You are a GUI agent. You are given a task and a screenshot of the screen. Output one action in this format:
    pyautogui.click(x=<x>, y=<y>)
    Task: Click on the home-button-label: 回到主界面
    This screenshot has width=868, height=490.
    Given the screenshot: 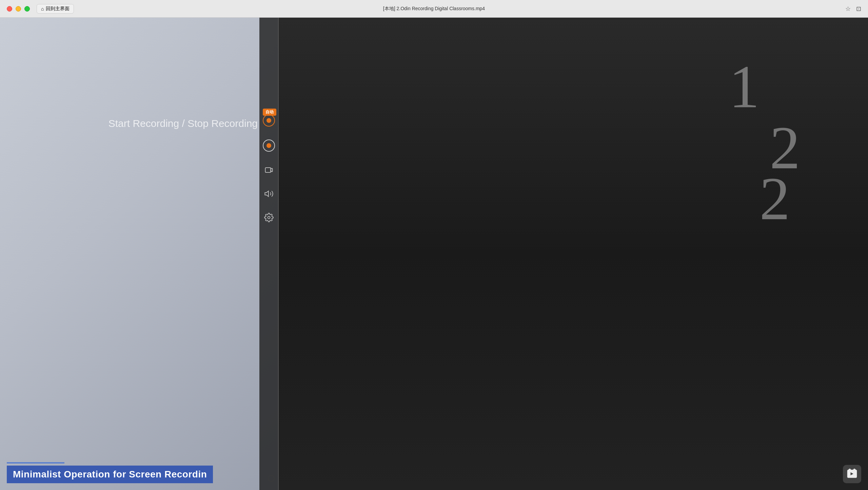 What is the action you would take?
    pyautogui.click(x=58, y=9)
    